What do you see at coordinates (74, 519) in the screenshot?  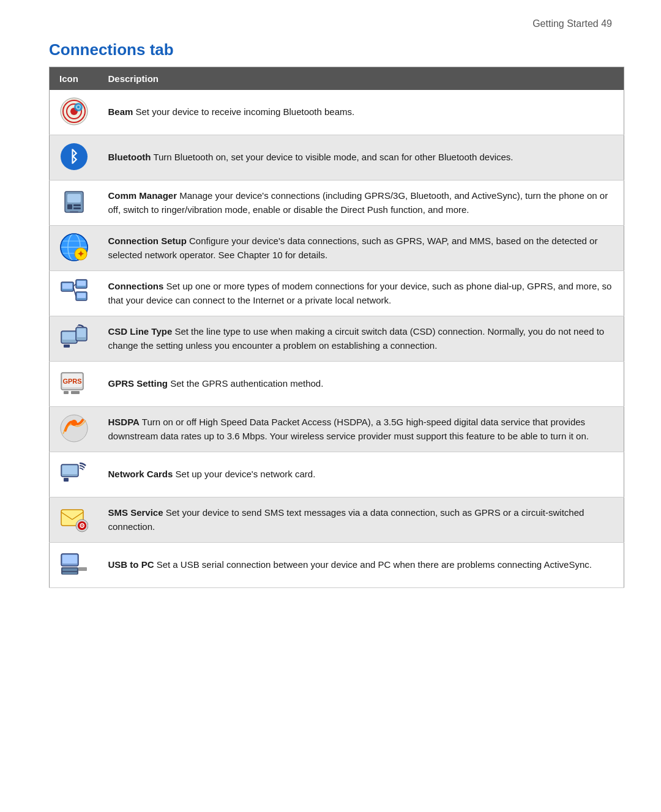 I see `sms-service-icon: ⚙` at bounding box center [74, 519].